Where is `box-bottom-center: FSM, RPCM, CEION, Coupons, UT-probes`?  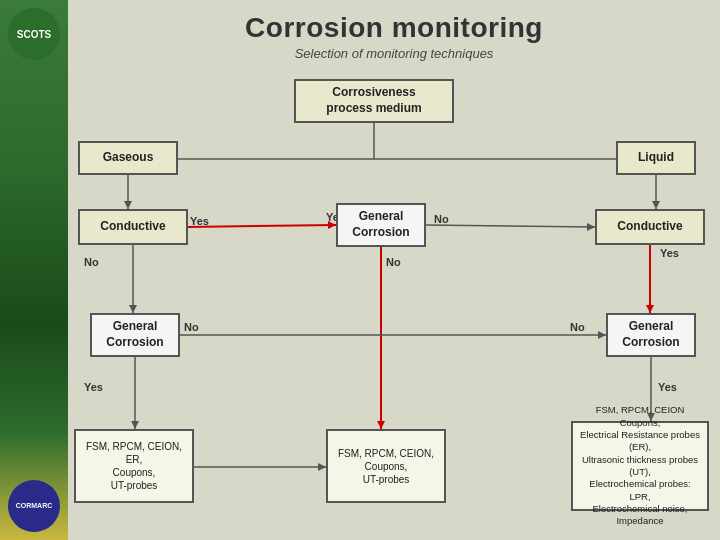 box-bottom-center: FSM, RPCM, CEION, Coupons, UT-probes is located at coordinates (386, 466).